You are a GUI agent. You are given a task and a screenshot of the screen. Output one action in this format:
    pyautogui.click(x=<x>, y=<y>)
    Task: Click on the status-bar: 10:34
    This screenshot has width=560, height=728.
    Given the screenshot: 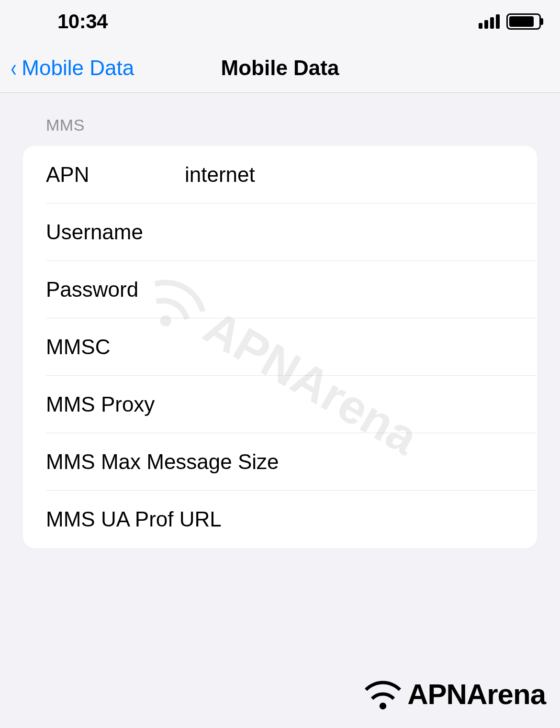 What is the action you would take?
    pyautogui.click(x=280, y=22)
    